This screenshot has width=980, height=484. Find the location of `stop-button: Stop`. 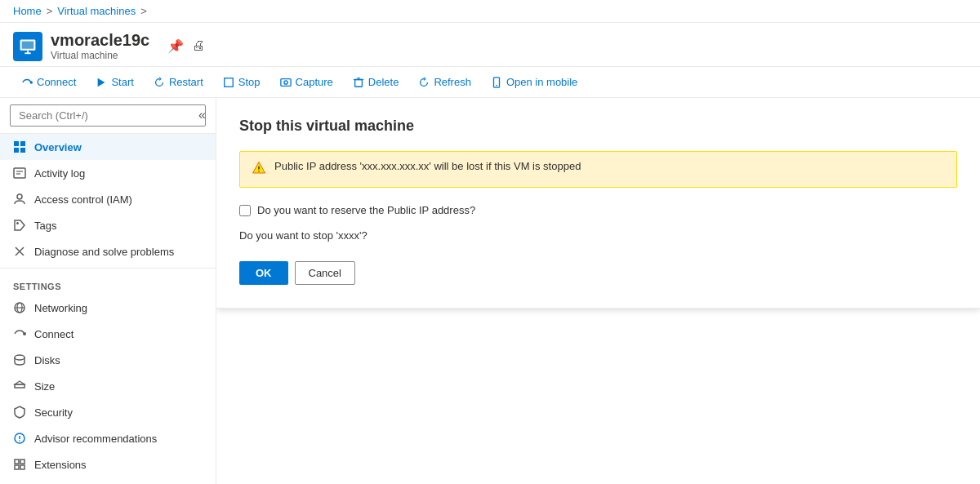

stop-button: Stop is located at coordinates (242, 82).